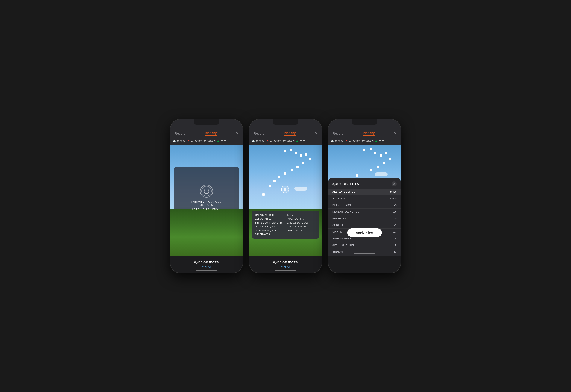 This screenshot has width=571, height=392. Describe the element at coordinates (346, 212) in the screenshot. I see `filter-label-3: RECENT LAUNCHES` at that location.